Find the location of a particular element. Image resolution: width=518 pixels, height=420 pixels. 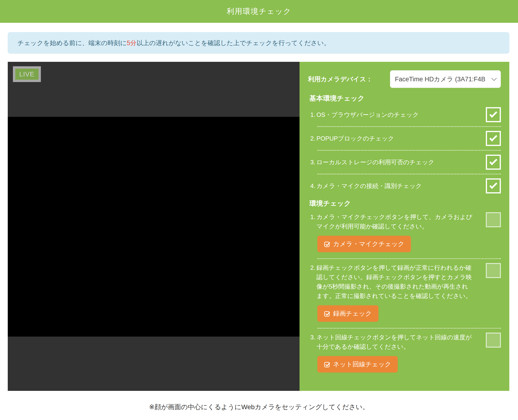

basic-section-title: 基本環境チェック is located at coordinates (404, 98).